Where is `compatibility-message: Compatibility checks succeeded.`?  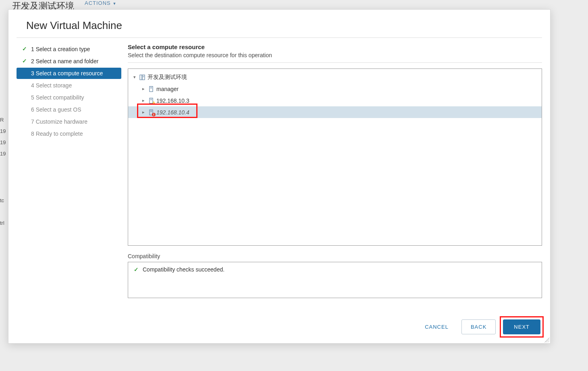 compatibility-message: Compatibility checks succeeded. is located at coordinates (184, 269).